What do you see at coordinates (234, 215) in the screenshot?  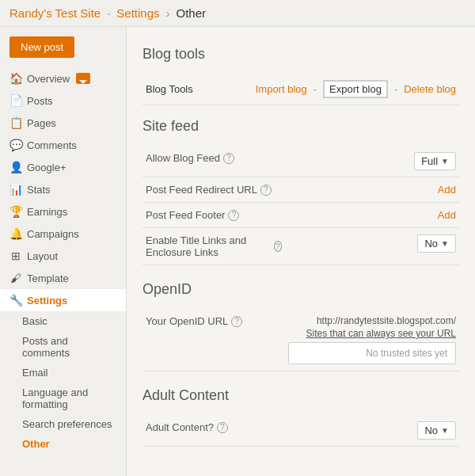 I see `post-feed-footer-help: ?` at bounding box center [234, 215].